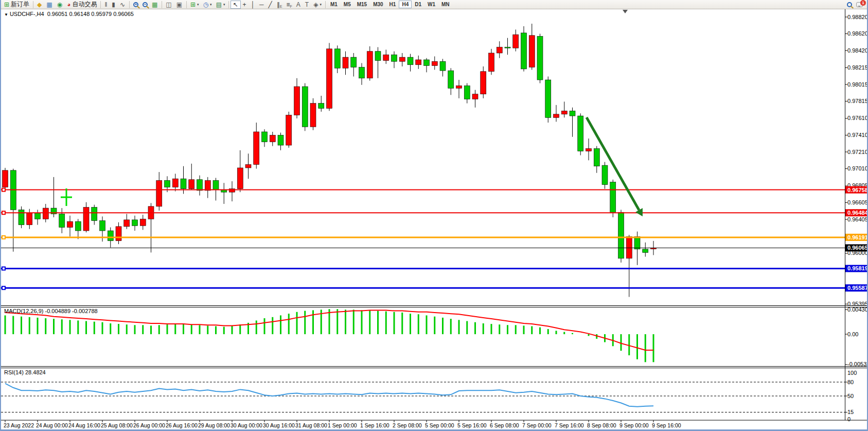 The width and height of the screenshot is (868, 431). What do you see at coordinates (362, 4) in the screenshot?
I see `timeframe-button-M15: M15` at bounding box center [362, 4].